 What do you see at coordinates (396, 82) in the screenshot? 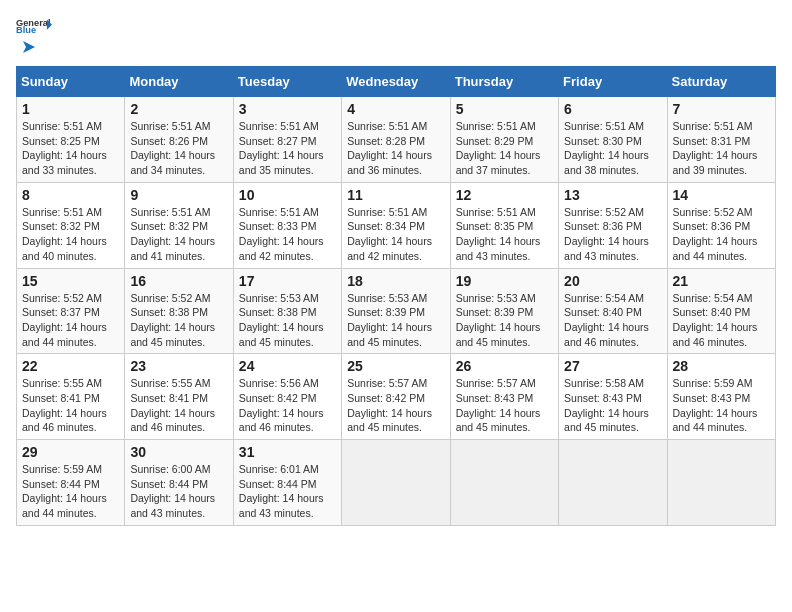
I see `col-header-wednesday: Wednesday` at bounding box center [396, 82].